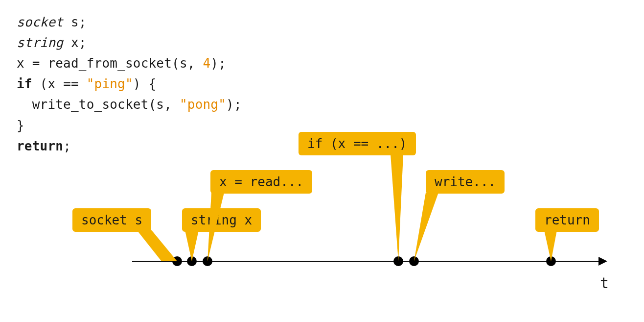 The height and width of the screenshot is (322, 644). What do you see at coordinates (24, 84) in the screenshot?
I see `code-keyword-if: if` at bounding box center [24, 84].